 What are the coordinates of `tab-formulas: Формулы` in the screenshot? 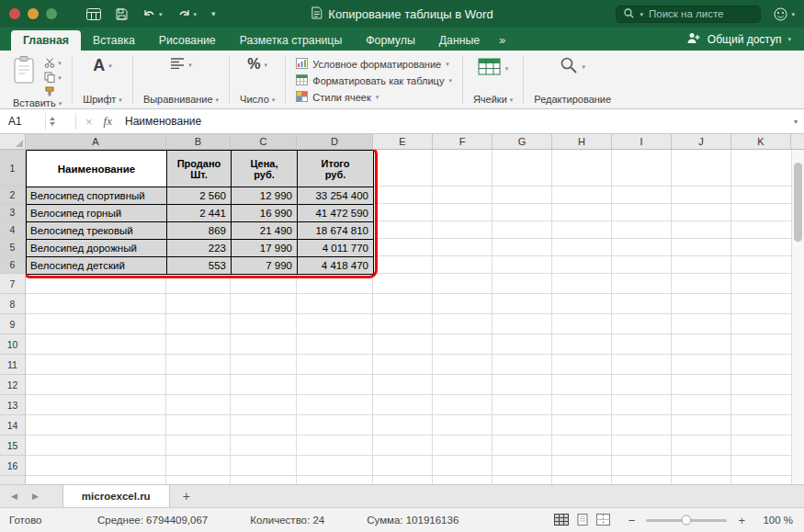 It's located at (391, 40).